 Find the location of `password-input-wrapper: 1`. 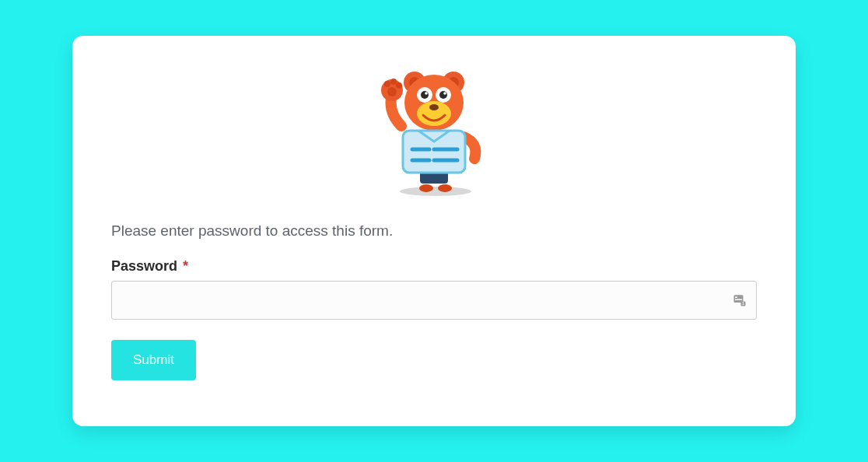

password-input-wrapper: 1 is located at coordinates (434, 300).